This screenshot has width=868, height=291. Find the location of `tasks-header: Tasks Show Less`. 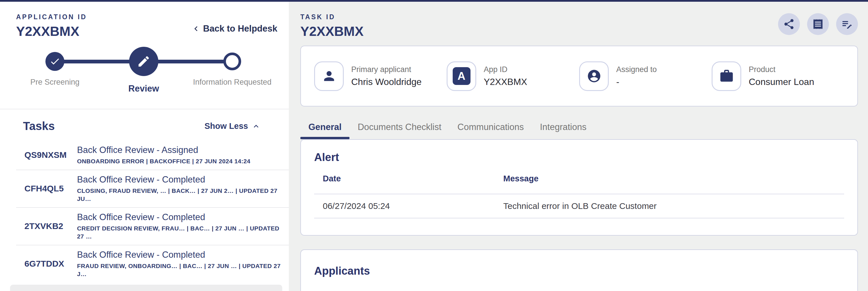

tasks-header: Tasks Show Less is located at coordinates (142, 126).